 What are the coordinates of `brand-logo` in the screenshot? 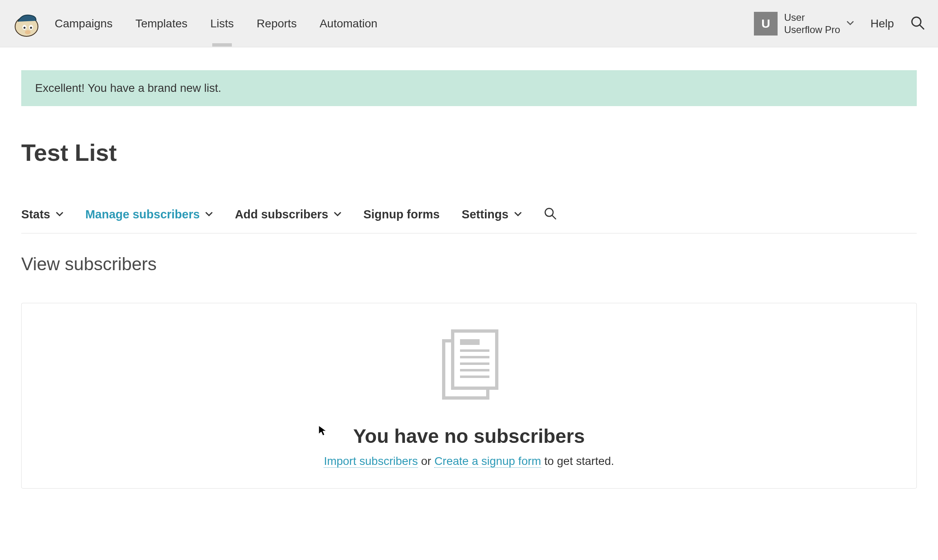 It's located at (27, 24).